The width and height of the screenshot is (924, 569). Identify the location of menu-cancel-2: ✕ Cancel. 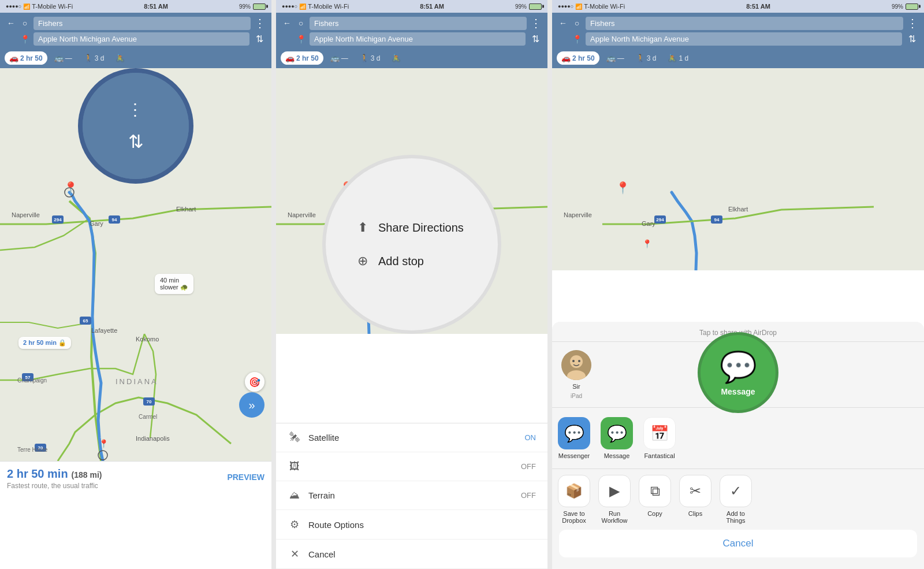
(412, 555).